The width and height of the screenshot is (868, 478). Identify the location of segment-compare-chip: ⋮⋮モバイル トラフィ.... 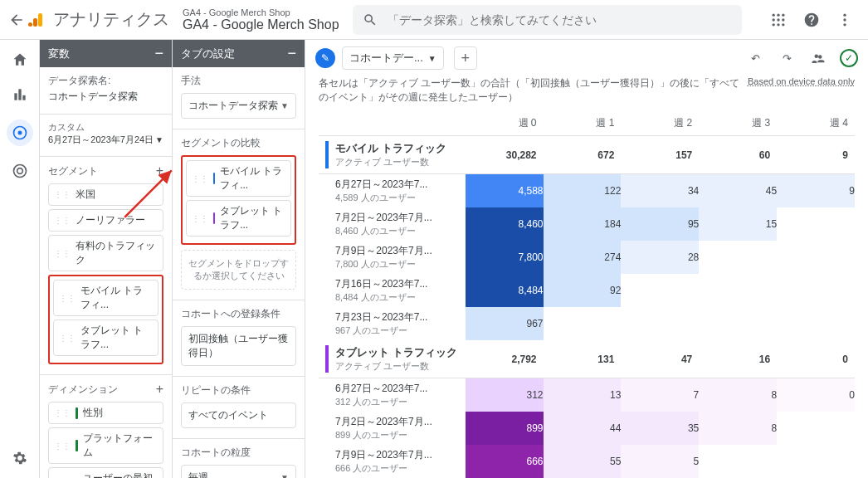
(239, 178).